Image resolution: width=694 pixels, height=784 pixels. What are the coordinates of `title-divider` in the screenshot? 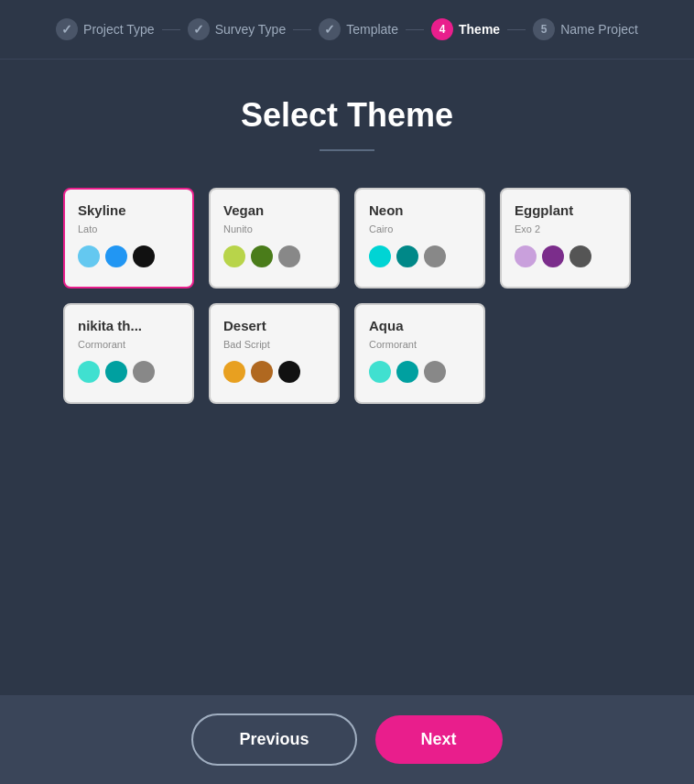 It's located at (347, 150).